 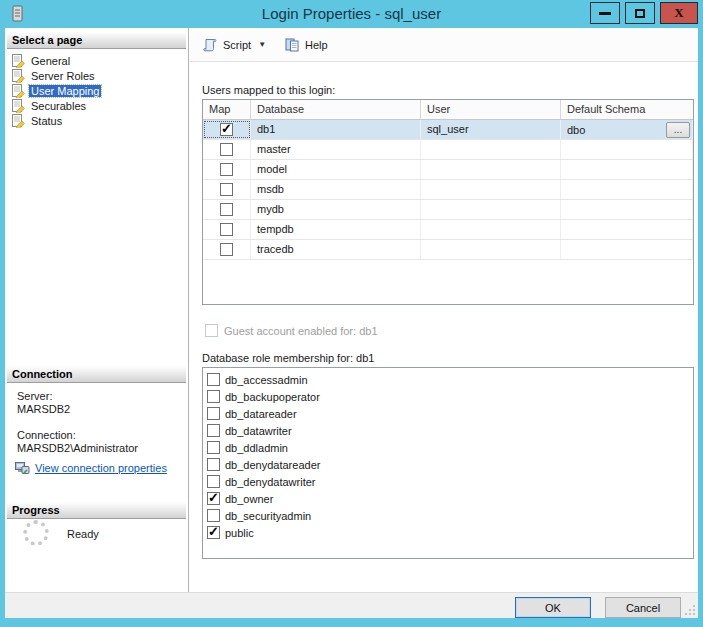 What do you see at coordinates (576, 130) in the screenshot?
I see `schema-value: dbo` at bounding box center [576, 130].